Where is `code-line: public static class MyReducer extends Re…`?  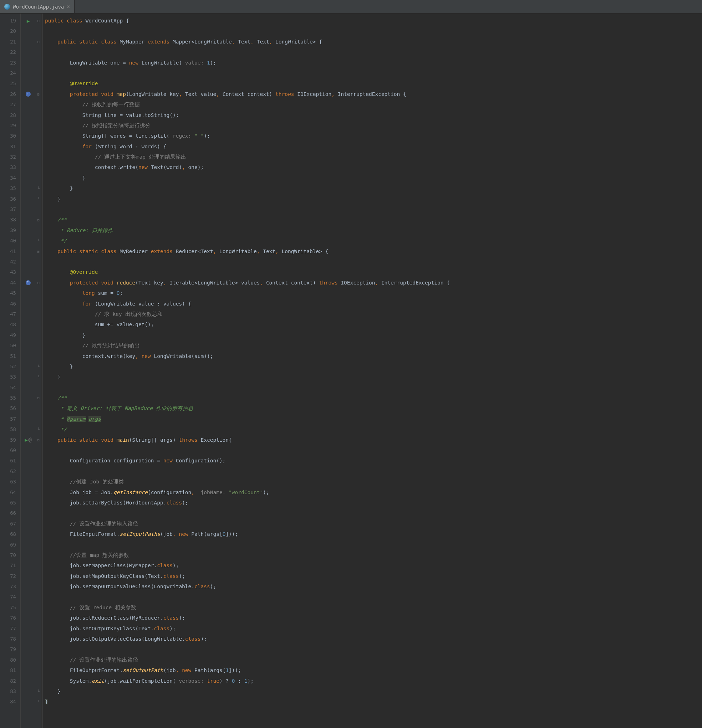 code-line: public static class MyReducer extends Re… is located at coordinates (373, 251).